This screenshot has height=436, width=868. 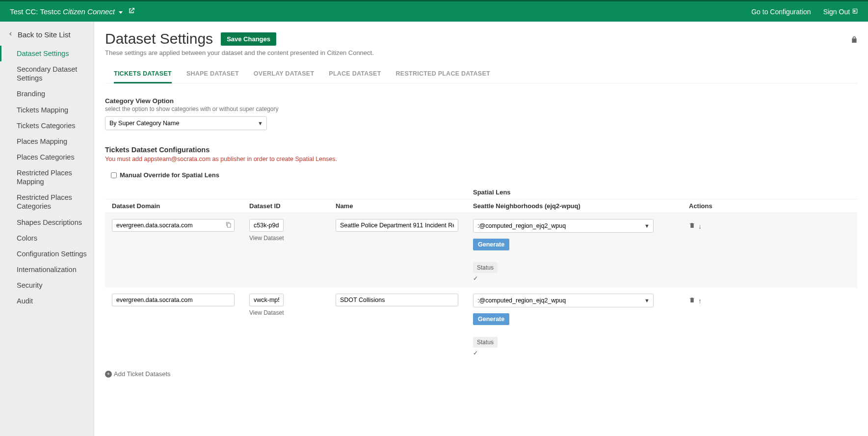 What do you see at coordinates (284, 74) in the screenshot?
I see `tab: OVERLAY DATASET` at bounding box center [284, 74].